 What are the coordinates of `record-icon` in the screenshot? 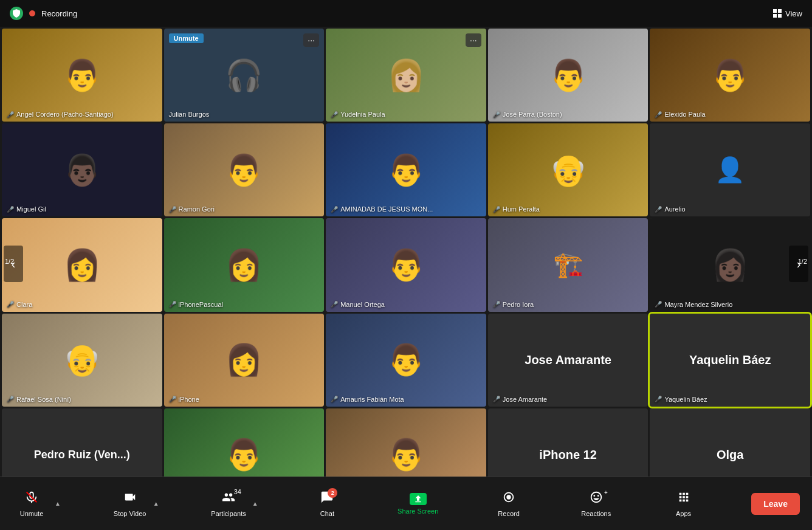 It's located at (509, 499).